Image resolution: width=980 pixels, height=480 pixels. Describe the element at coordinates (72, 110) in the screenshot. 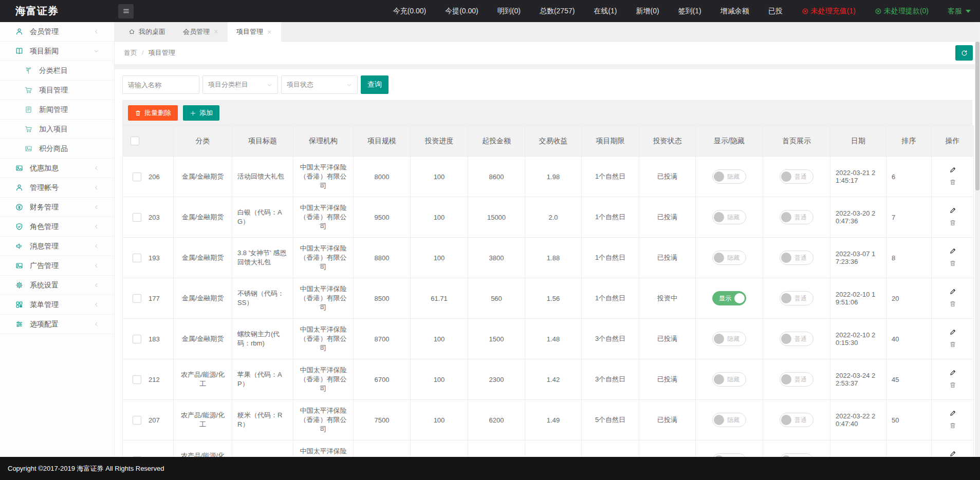

I see `sidebar-item-label: 新闻管理` at that location.